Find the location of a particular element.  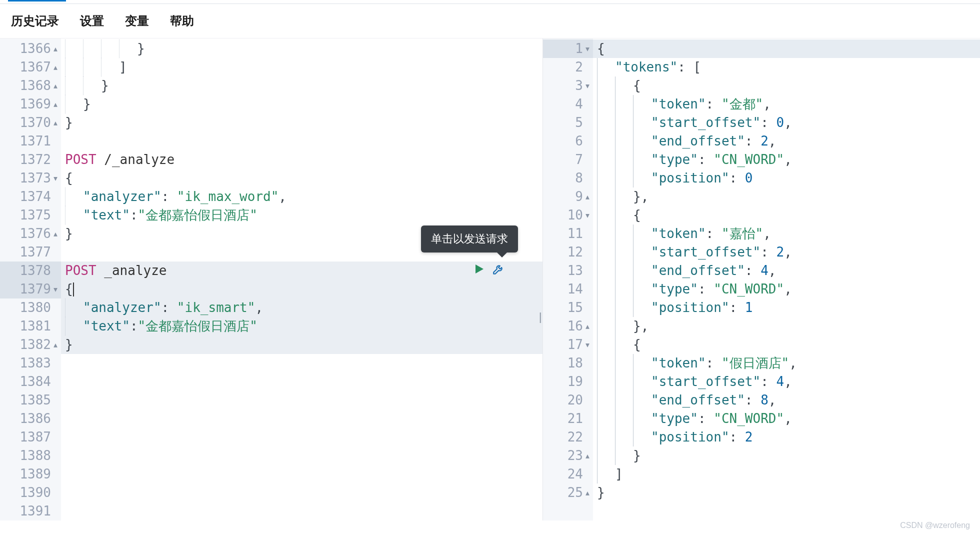

top-tab-strip is located at coordinates (490, 2).